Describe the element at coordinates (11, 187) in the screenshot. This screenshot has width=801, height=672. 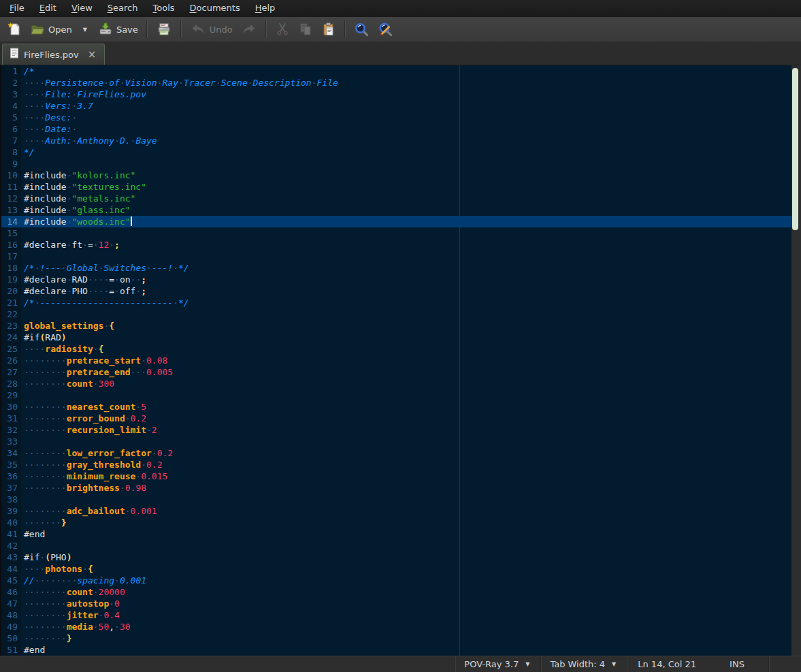
I see `line-number: 11` at that location.